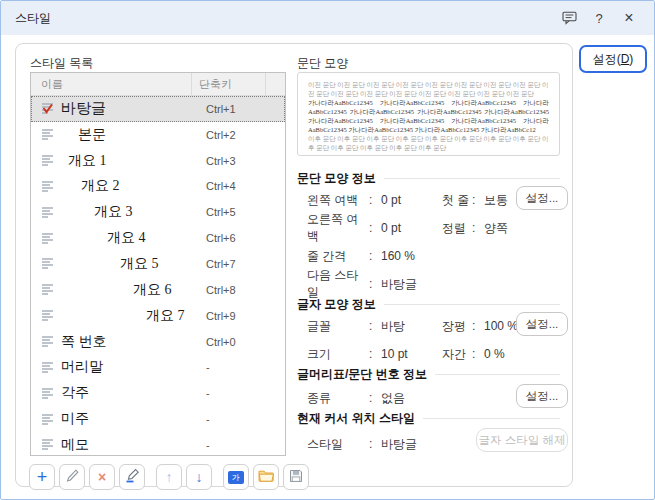 The width and height of the screenshot is (655, 500). I want to click on style-shortcut: Ctrl+5, so click(242, 212).